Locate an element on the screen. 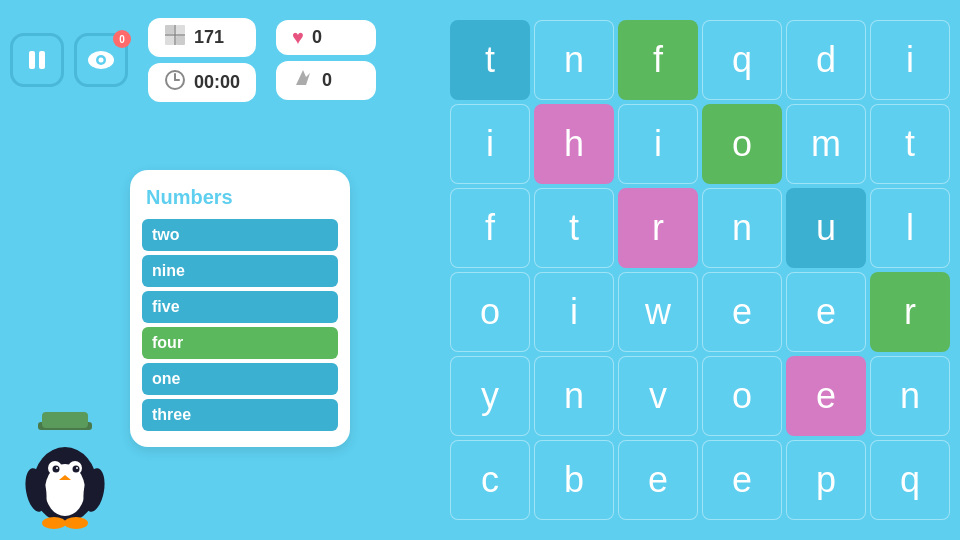 Image resolution: width=960 pixels, height=540 pixels. word-list: twoninefivefouronethree is located at coordinates (240, 325).